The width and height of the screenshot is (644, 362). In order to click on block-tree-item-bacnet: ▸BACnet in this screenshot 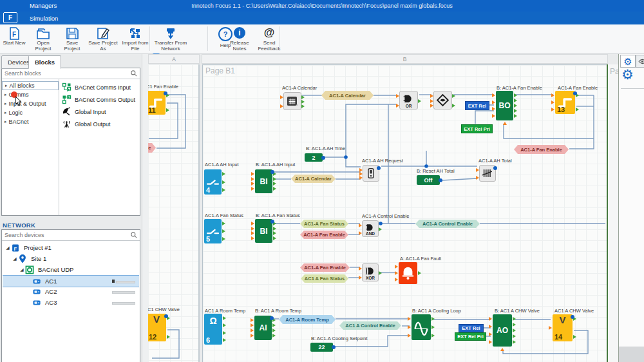, I will do `click(30, 122)`.